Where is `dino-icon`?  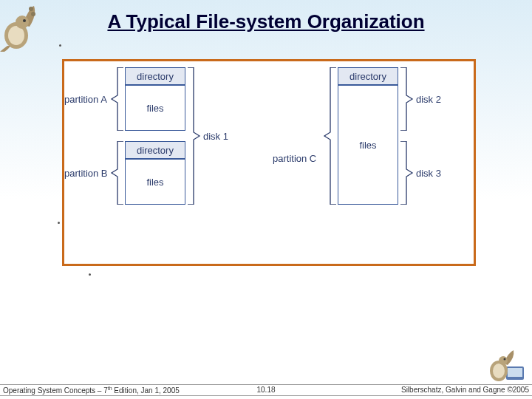
dino-icon is located at coordinates (505, 367).